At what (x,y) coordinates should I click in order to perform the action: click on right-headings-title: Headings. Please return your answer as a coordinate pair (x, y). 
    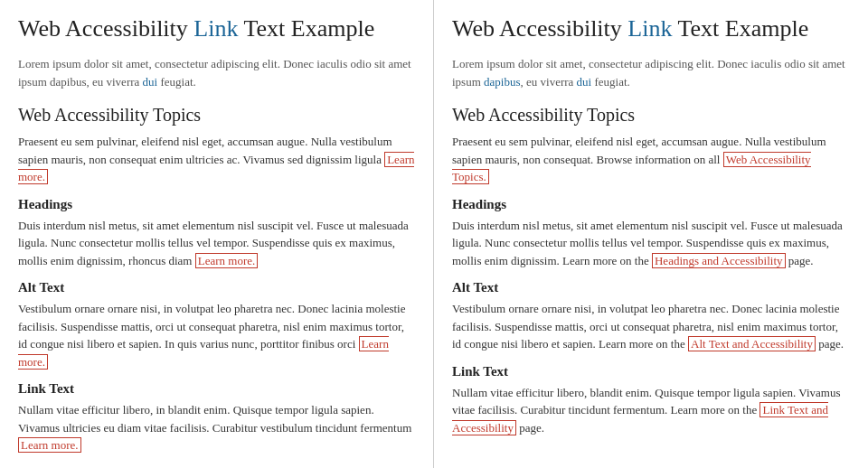
    Looking at the image, I should click on (651, 204).